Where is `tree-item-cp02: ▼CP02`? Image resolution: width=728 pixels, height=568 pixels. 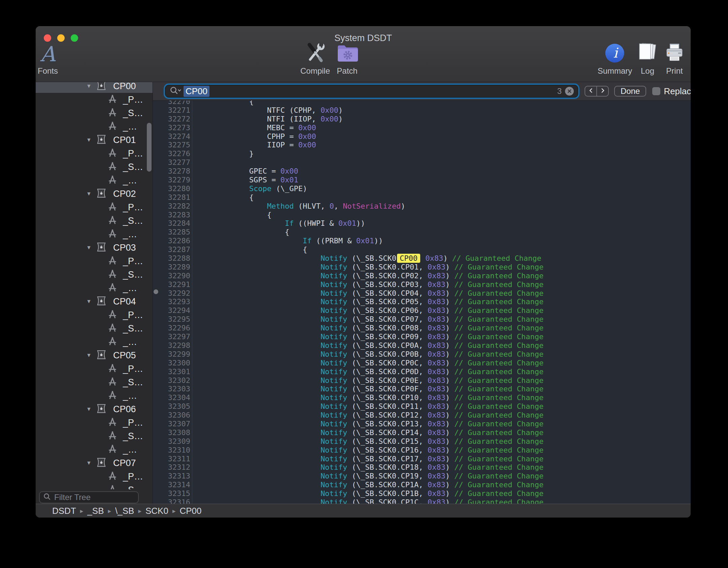
tree-item-cp02: ▼CP02 is located at coordinates (94, 194).